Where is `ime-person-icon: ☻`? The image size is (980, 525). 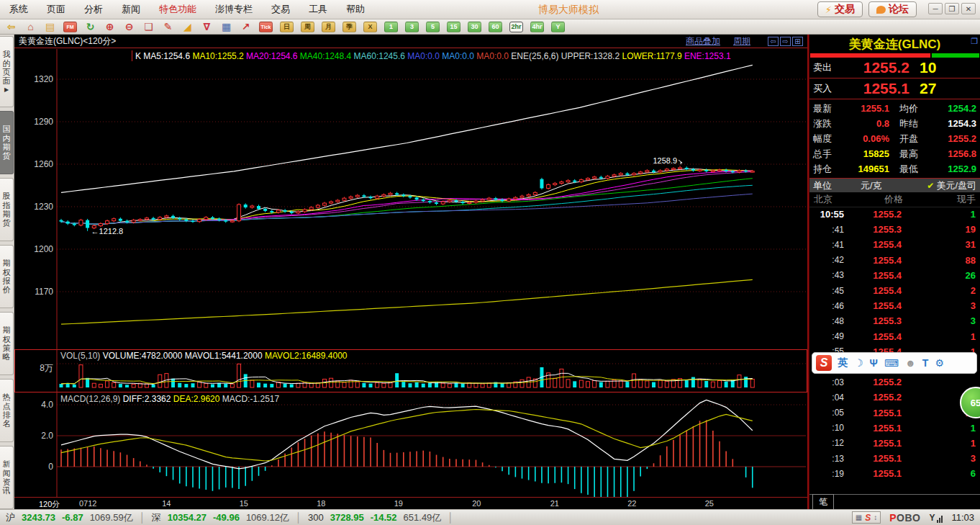 ime-person-icon: ☻ is located at coordinates (911, 363).